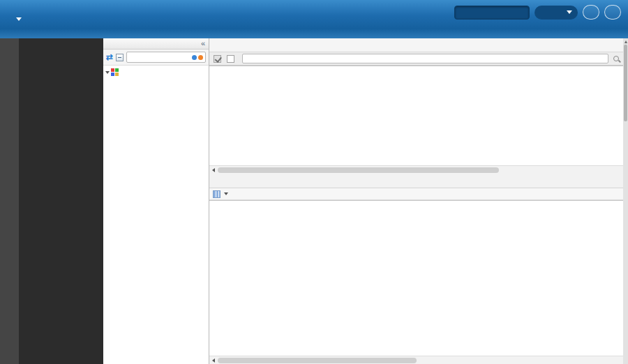 The image size is (628, 364). Describe the element at coordinates (194, 57) in the screenshot. I see `tree-search-go-icon` at that location.